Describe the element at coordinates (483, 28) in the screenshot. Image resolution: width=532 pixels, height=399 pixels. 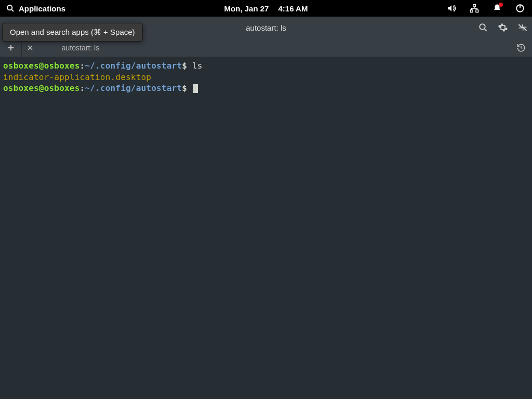
I see `search-button` at that location.